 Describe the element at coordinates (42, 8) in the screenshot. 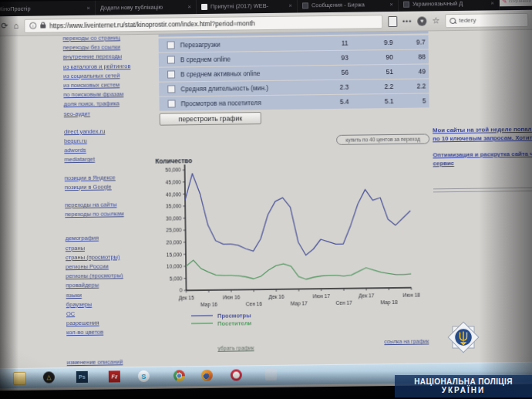

I see `tab-title: КіноПростір` at that location.